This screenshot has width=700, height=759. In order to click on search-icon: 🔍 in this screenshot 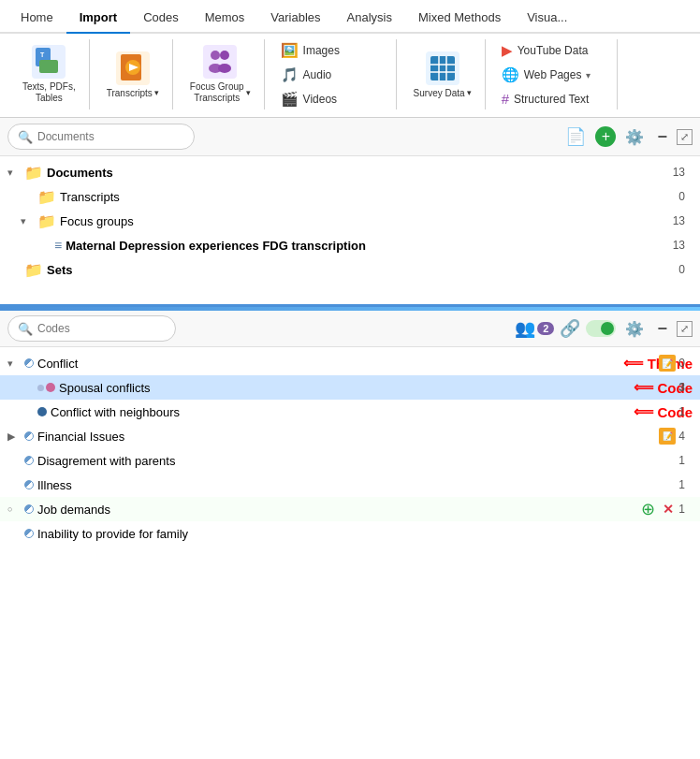, I will do `click(25, 137)`.